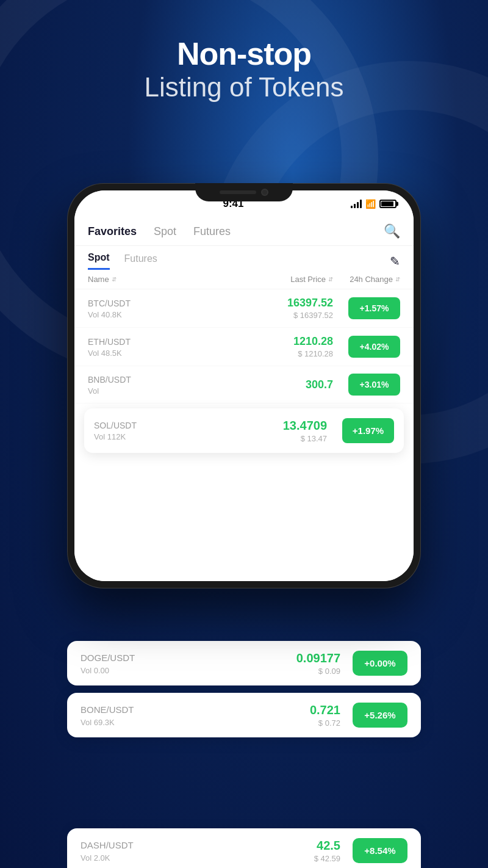 The height and width of the screenshot is (868, 488). What do you see at coordinates (162, 342) in the screenshot?
I see `coin-pair-eth: ETH/USDT` at bounding box center [162, 342].